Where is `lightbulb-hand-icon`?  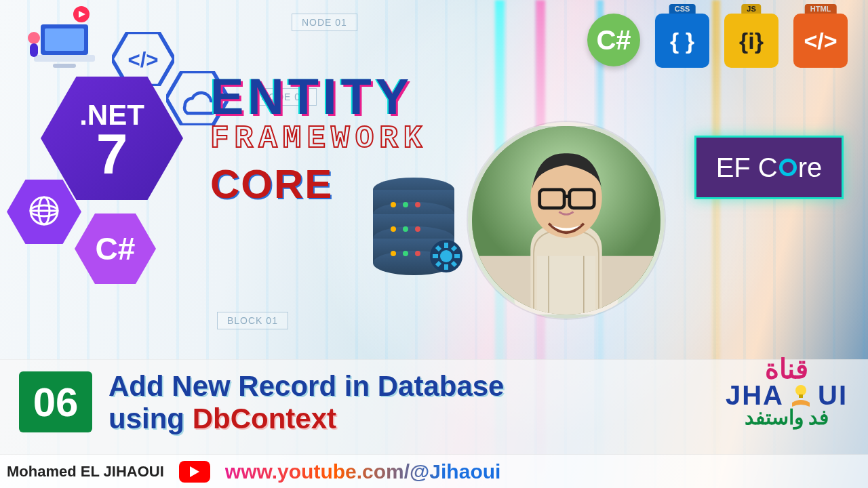 lightbulb-hand-icon is located at coordinates (801, 395).